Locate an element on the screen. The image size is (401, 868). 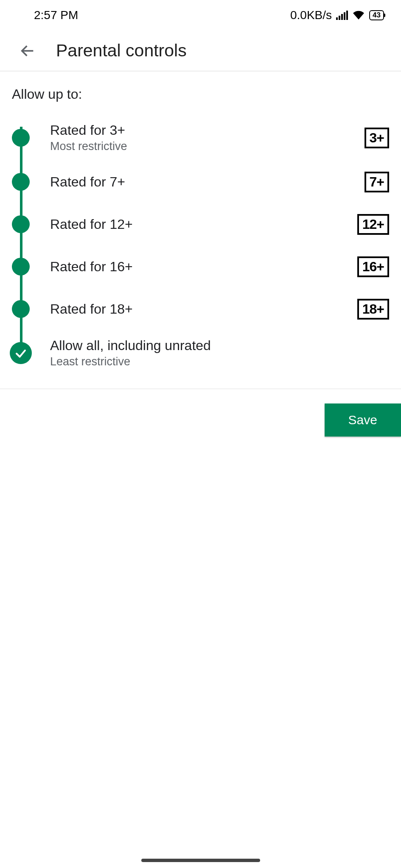
step-subtitle: Least restrictive is located at coordinates (220, 362).